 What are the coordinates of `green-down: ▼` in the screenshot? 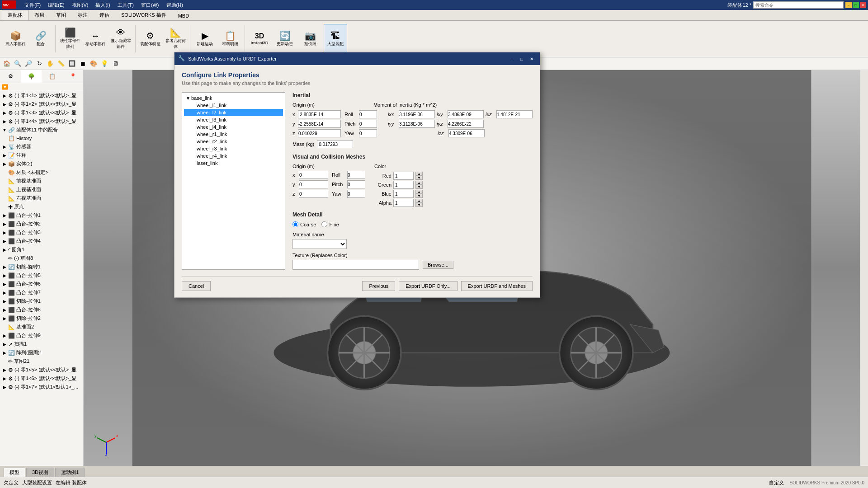 It's located at (419, 187).